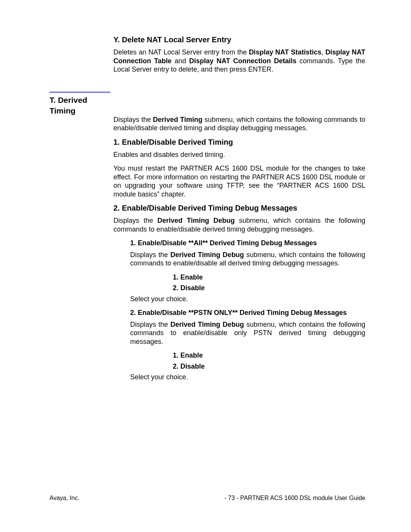 The width and height of the screenshot is (411, 532). I want to click on para-t1-2: You must restart the PARTNER ACS 1600 DS…, so click(239, 181).